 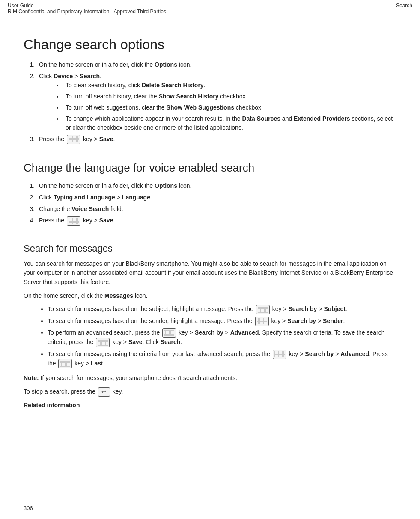 What do you see at coordinates (320, 309) in the screenshot?
I see `s3-b1-m2: >` at bounding box center [320, 309].